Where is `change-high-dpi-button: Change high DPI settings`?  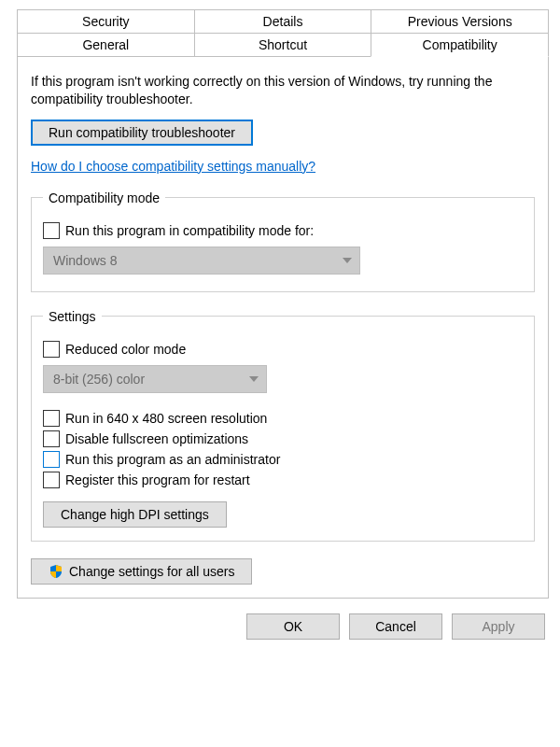 change-high-dpi-button: Change high DPI settings is located at coordinates (134, 514).